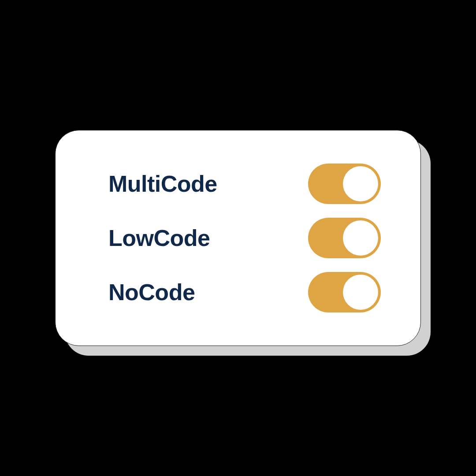 This screenshot has height=476, width=476. Describe the element at coordinates (345, 184) in the screenshot. I see `toggle-switch-multicode` at that location.